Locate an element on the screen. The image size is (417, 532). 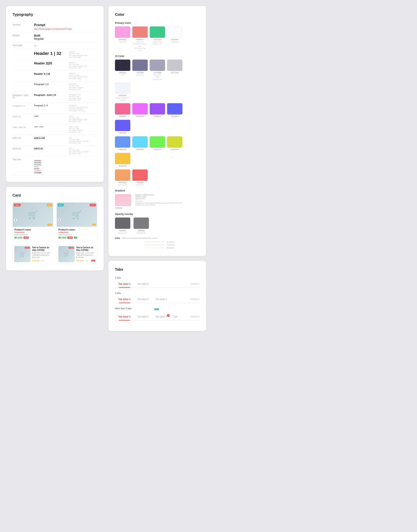
tab-2-label-1: Tab label 1 is located at coordinates (125, 299).